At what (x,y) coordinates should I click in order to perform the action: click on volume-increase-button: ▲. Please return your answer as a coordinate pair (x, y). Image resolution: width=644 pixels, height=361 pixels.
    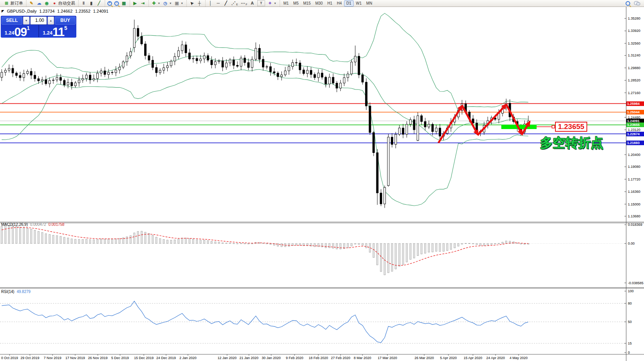
    Looking at the image, I should click on (51, 21).